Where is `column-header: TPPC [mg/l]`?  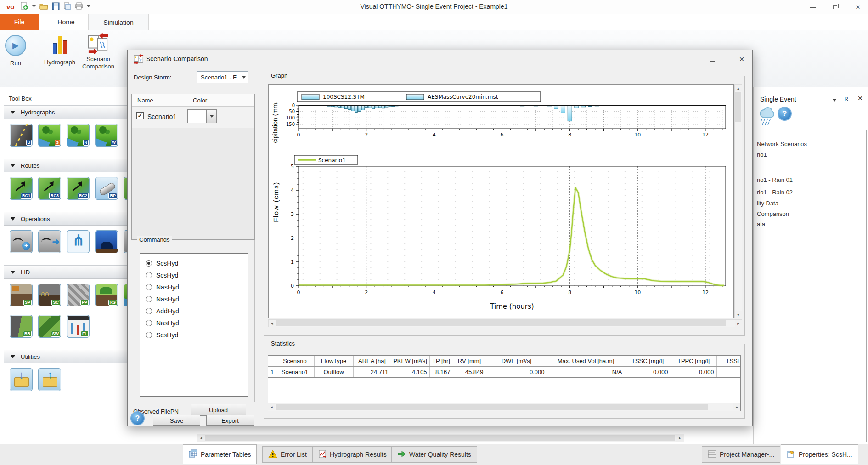
column-header: TPPC [mg/l] is located at coordinates (693, 361).